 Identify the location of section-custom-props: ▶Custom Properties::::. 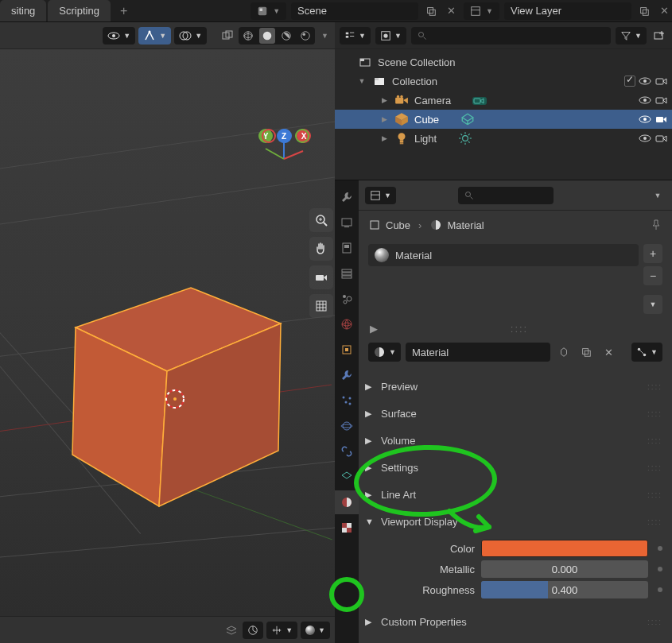
(515, 622).